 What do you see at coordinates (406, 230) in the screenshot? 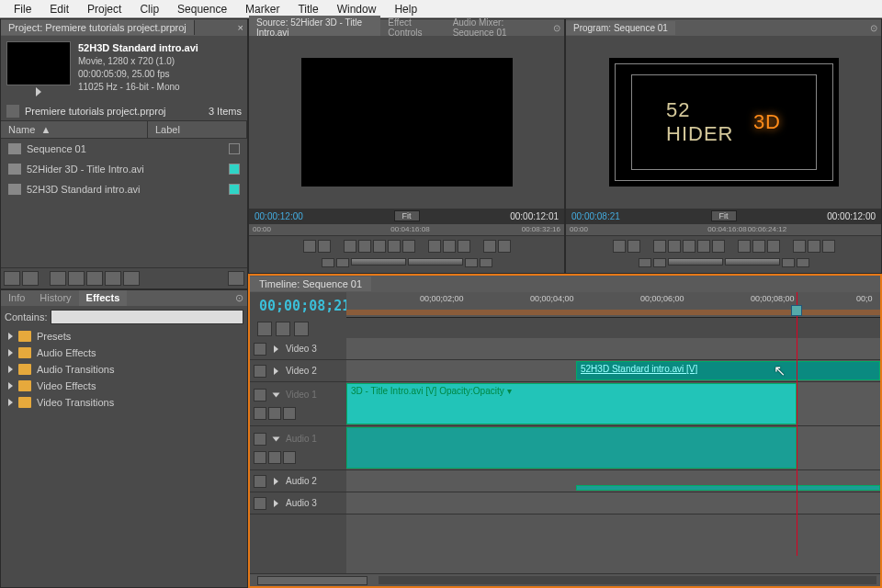
I see `source-ruler: 00:00 00:04:16:08 00:08:32:16` at bounding box center [406, 230].